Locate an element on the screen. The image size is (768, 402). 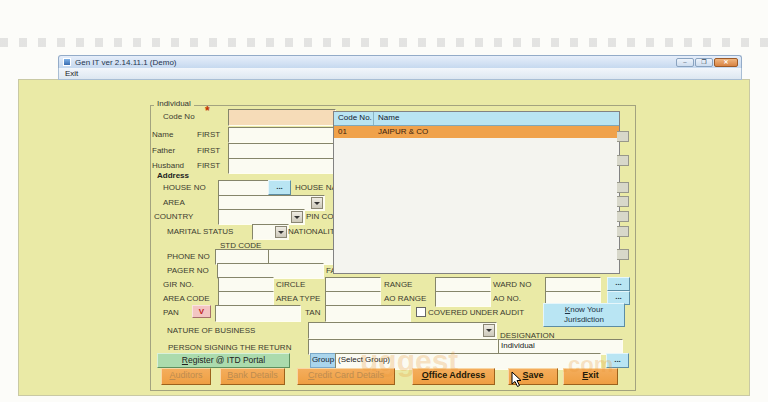
group-button: Group is located at coordinates (323, 360).